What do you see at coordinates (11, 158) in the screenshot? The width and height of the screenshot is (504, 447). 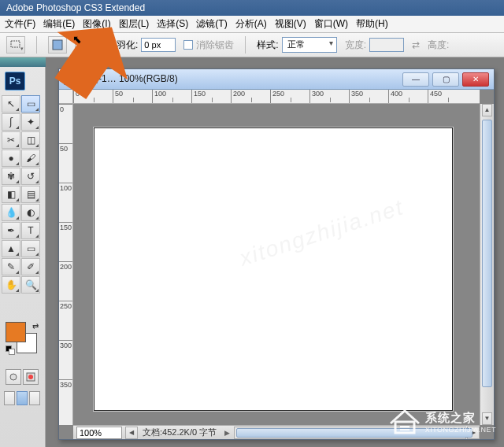 I see `spot-heal-tool: ●` at bounding box center [11, 158].